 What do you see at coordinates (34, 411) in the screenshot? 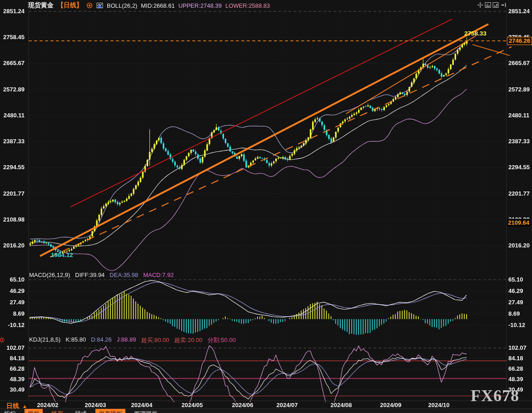
I see `bottom-tab-模板: 模板` at bounding box center [34, 411].